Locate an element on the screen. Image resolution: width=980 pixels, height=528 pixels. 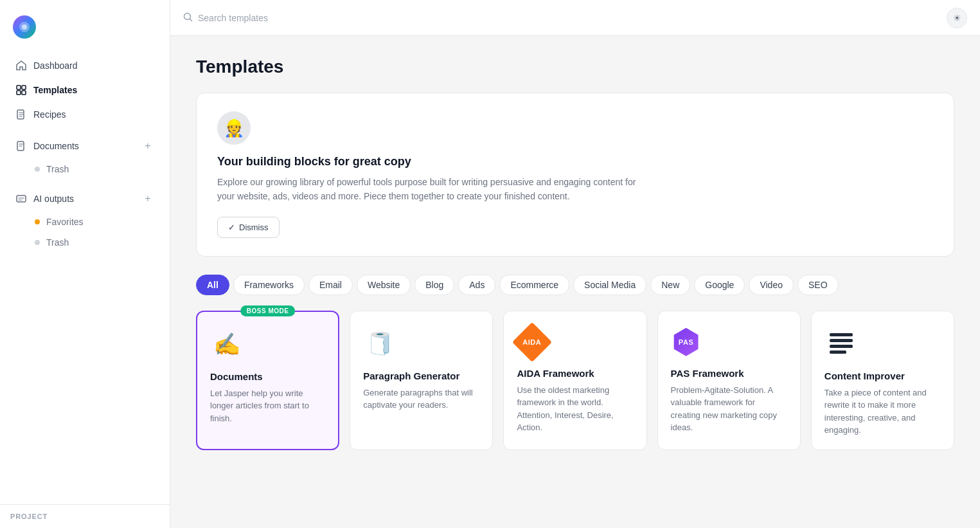
home-icon is located at coordinates (21, 66).